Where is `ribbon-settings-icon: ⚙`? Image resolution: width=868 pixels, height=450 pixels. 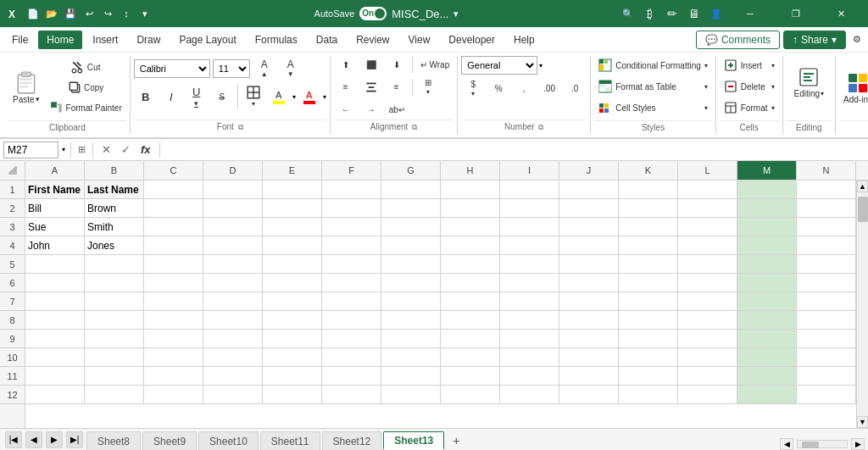 ribbon-settings-icon: ⚙ is located at coordinates (857, 40).